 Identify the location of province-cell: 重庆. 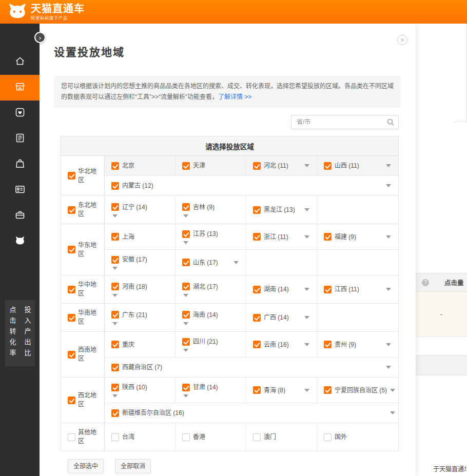
(140, 345).